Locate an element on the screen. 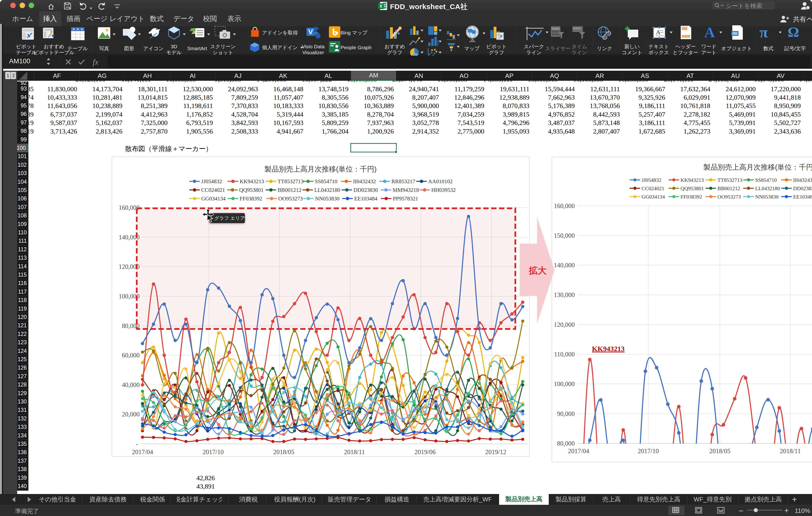 This screenshot has width=812, height=516. svg-text: 2019/06 is located at coordinates (425, 452).